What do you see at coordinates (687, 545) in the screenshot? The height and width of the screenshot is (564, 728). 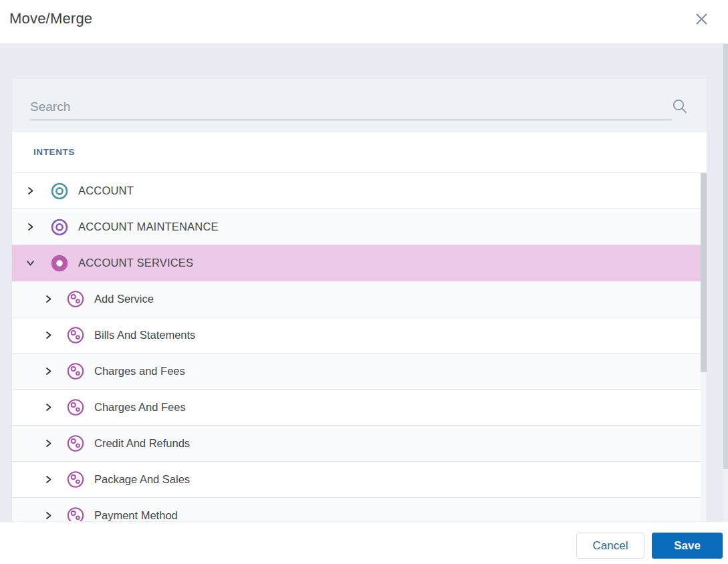 I see `save-button: Save` at bounding box center [687, 545].